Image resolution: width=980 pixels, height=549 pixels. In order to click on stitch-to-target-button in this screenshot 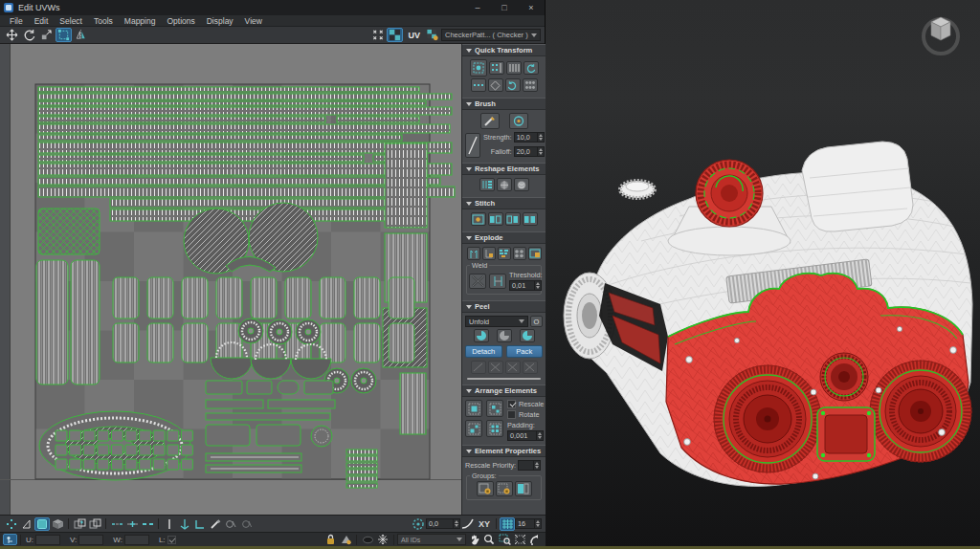, I will do `click(496, 219)`.